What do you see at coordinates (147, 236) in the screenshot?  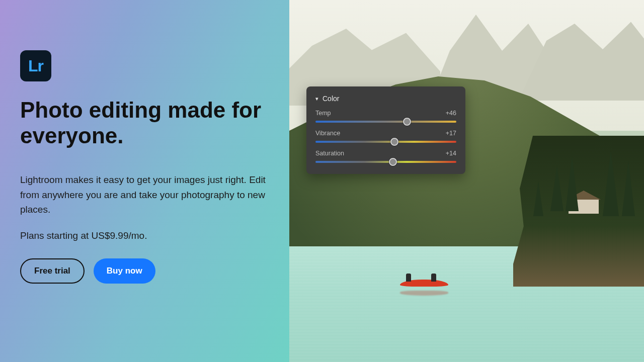 I see `plans-line: Plans starting at US$9.99/mo.` at bounding box center [147, 236].